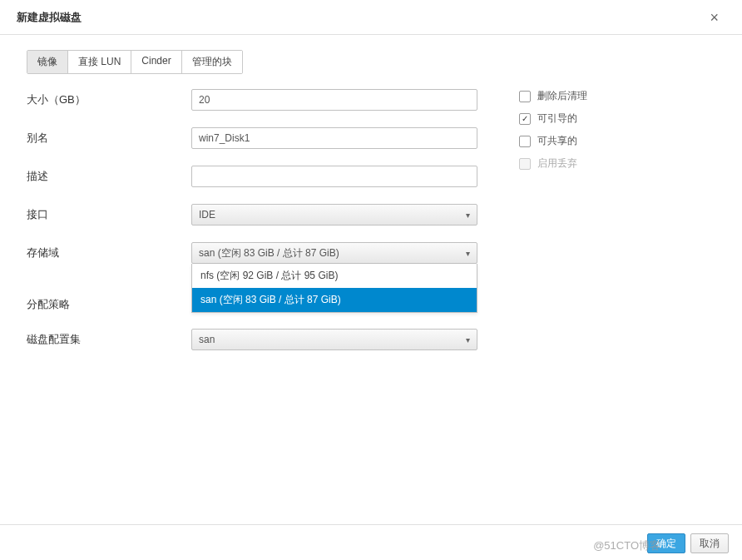  I want to click on row-size: 大小（GB）, so click(252, 100).